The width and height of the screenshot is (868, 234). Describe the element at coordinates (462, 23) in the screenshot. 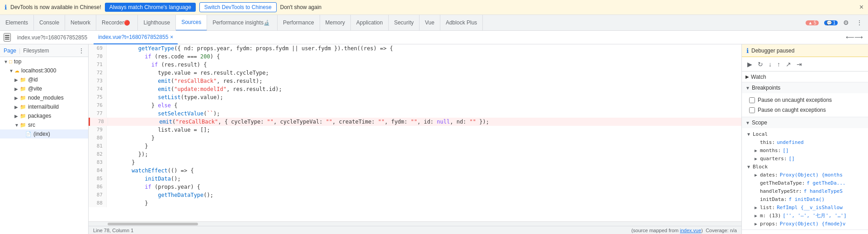

I see `tab-adblock: Adblock Plus` at that location.